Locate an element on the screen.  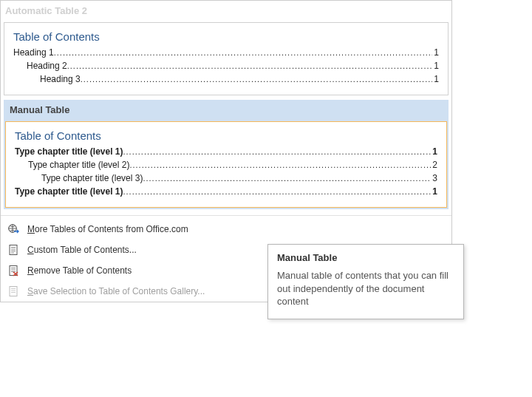
toc-line: Heading 2 1 is located at coordinates (226, 66).